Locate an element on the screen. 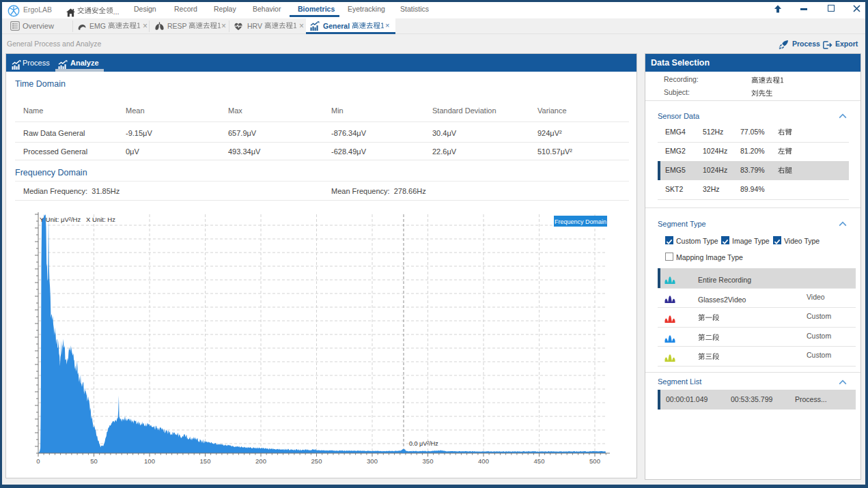 The height and width of the screenshot is (488, 868). svg-text: 500 is located at coordinates (595, 461).